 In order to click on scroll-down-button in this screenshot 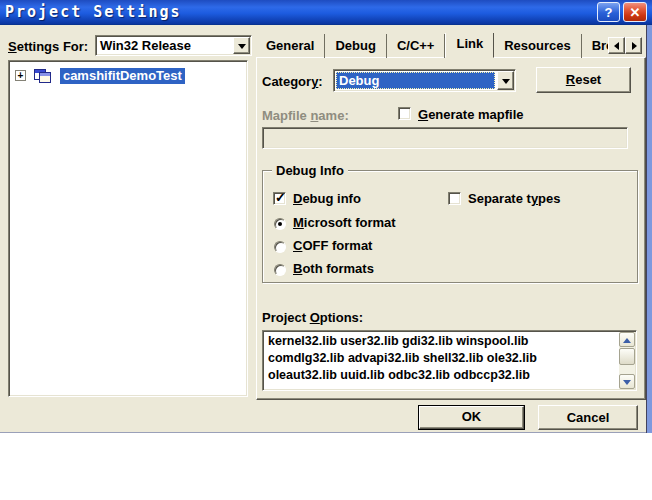, I will do `click(627, 382)`.